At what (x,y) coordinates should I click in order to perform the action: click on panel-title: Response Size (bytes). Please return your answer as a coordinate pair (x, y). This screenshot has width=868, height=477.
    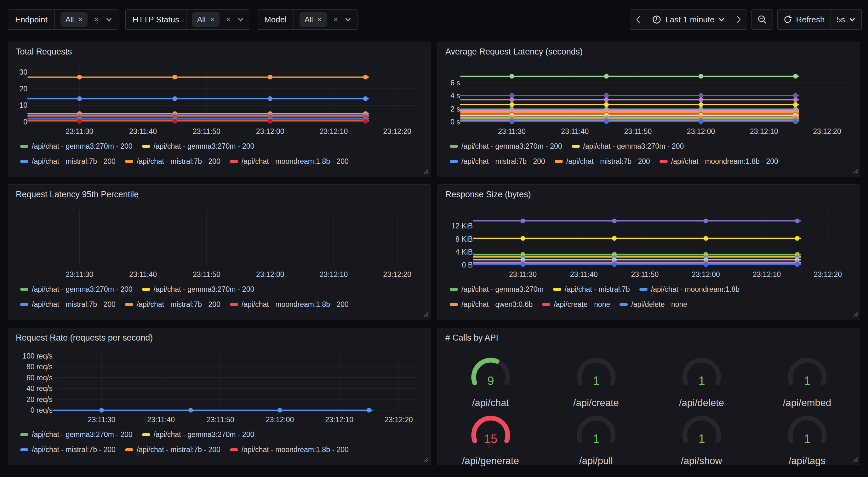
    Looking at the image, I should click on (488, 195).